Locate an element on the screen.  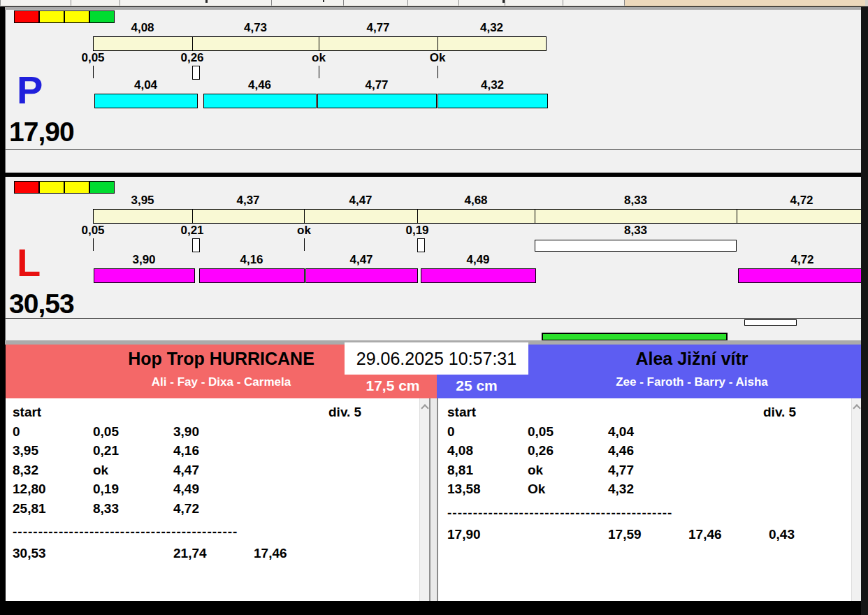
table-cell: 13,58 is located at coordinates (464, 489).